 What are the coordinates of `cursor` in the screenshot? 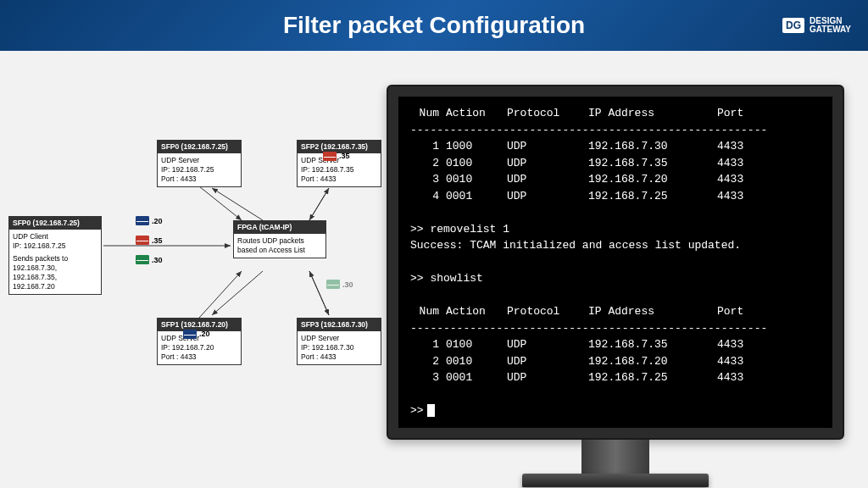 It's located at (431, 410).